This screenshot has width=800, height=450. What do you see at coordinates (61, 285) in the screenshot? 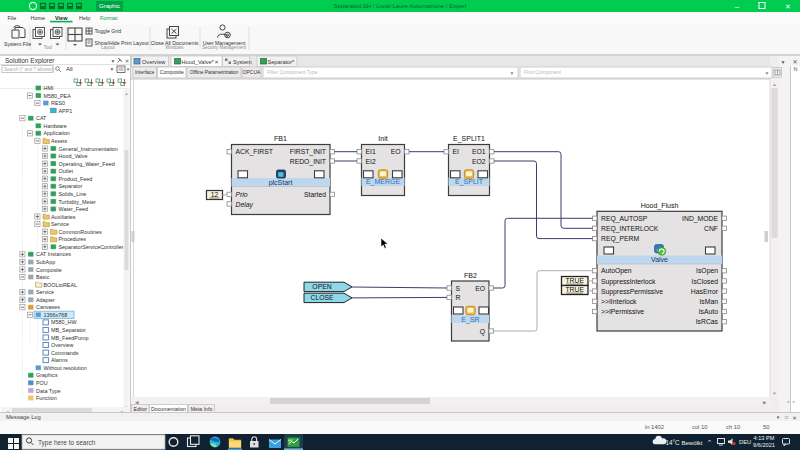
I see `svg-text: BOOLtoREAL` at bounding box center [61, 285].